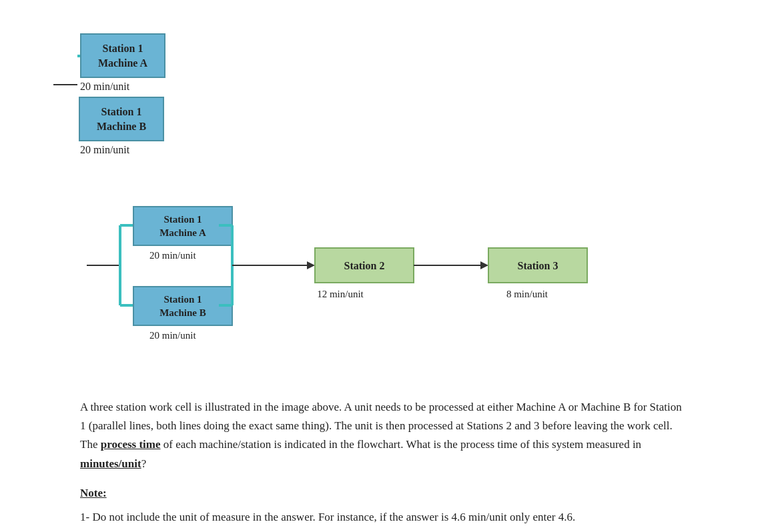 The image size is (770, 532). Describe the element at coordinates (173, 335) in the screenshot. I see `machine-b-time: 20 min/unit` at that location.